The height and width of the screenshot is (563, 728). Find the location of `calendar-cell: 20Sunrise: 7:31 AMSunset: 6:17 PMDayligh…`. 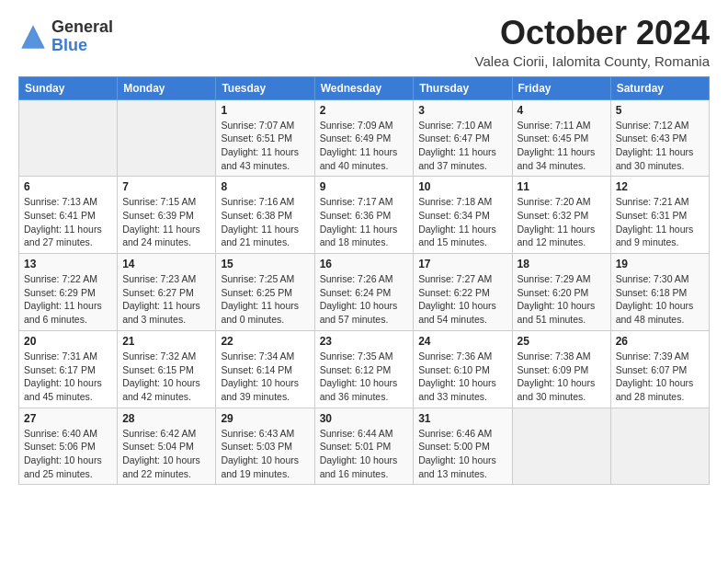

calendar-cell: 20Sunrise: 7:31 AMSunset: 6:17 PMDayligh… is located at coordinates (68, 369).